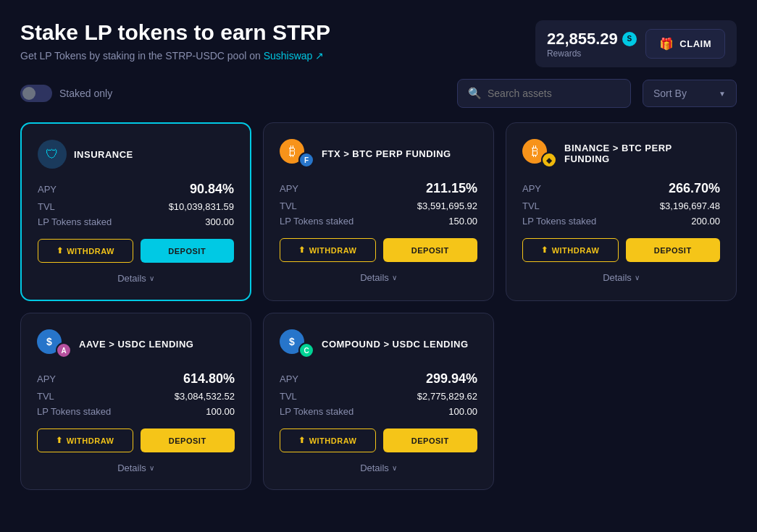 The width and height of the screenshot is (757, 532). What do you see at coordinates (378, 468) in the screenshot?
I see `details-toggle-compound: Details ∨` at bounding box center [378, 468].